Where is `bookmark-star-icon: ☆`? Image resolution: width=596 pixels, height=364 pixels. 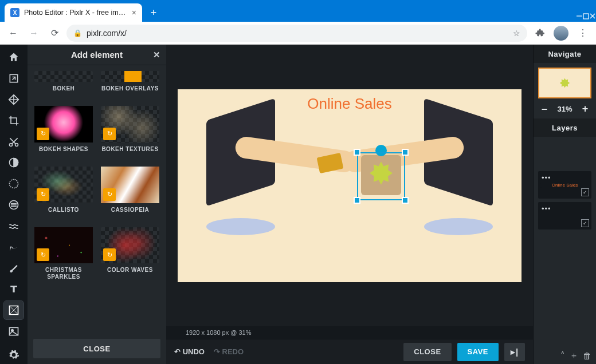 bookmark-star-icon: ☆ is located at coordinates (517, 33).